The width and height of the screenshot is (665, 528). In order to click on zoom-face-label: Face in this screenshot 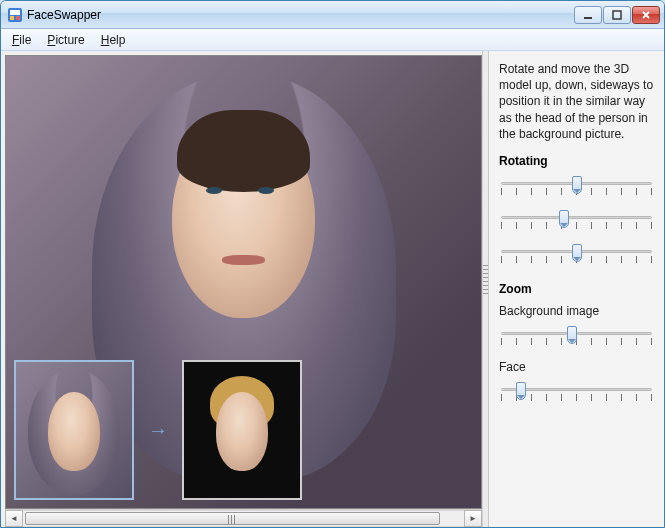, I will do `click(576, 367)`.